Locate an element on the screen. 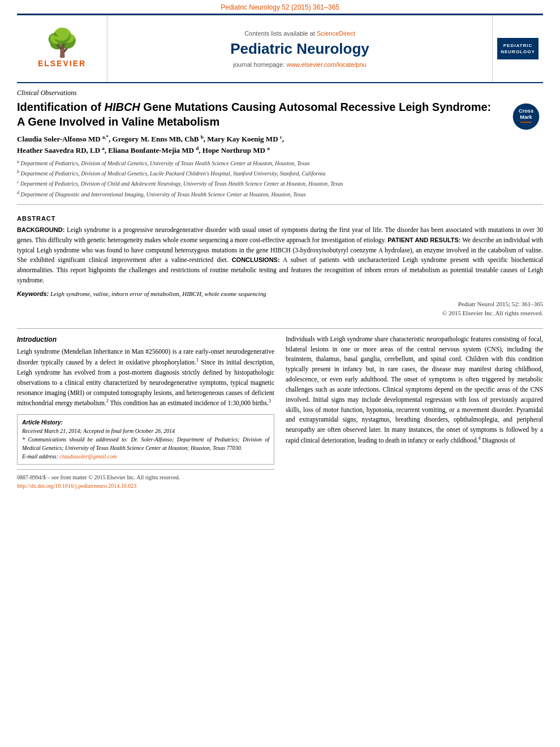  authors-line: Claudia Soler-Alfonso MD a,*, Gregory M.… is located at coordinates (280, 145).